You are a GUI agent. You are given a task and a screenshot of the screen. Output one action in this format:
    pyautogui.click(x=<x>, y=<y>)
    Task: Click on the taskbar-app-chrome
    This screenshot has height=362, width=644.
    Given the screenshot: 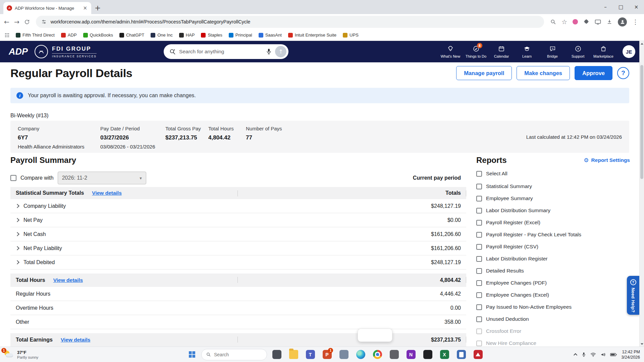 What is the action you would take?
    pyautogui.click(x=377, y=355)
    